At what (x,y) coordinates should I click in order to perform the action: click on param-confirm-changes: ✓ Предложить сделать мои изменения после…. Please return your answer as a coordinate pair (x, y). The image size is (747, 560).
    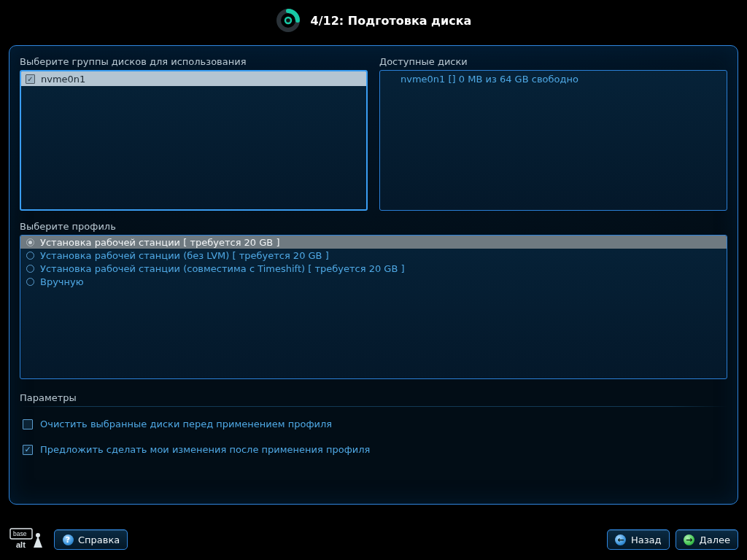
    Looking at the image, I should click on (374, 449).